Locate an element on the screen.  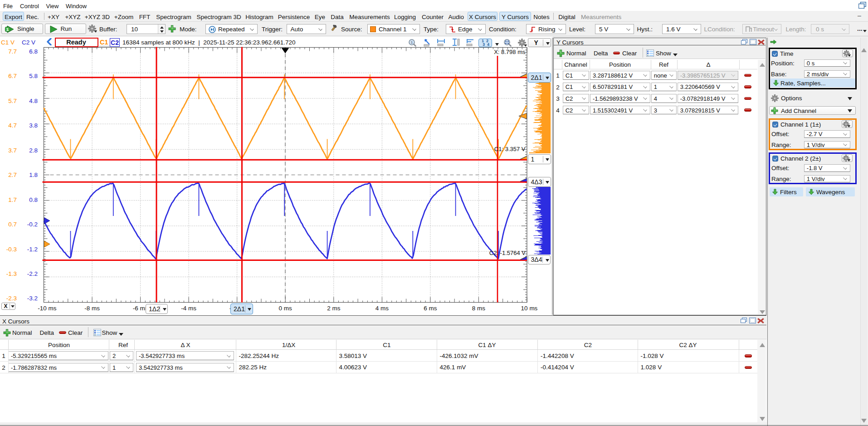
svg-text: -4 ms is located at coordinates (189, 308).